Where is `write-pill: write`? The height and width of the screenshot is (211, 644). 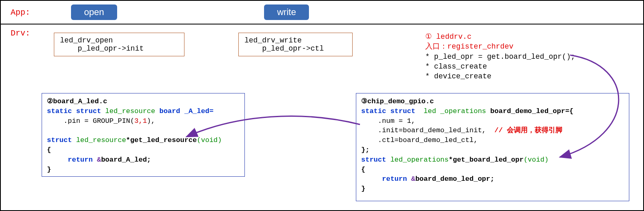 write-pill: write is located at coordinates (286, 12).